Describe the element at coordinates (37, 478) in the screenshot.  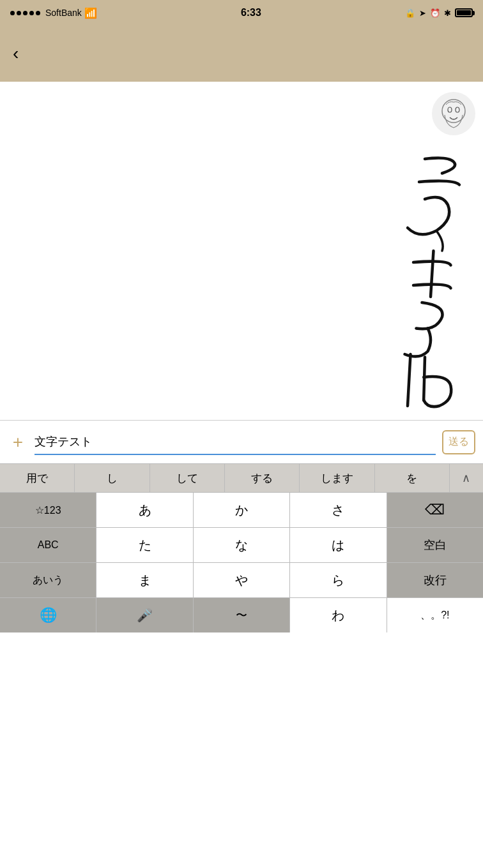
I see `suggestion-item-0: 用で` at that location.